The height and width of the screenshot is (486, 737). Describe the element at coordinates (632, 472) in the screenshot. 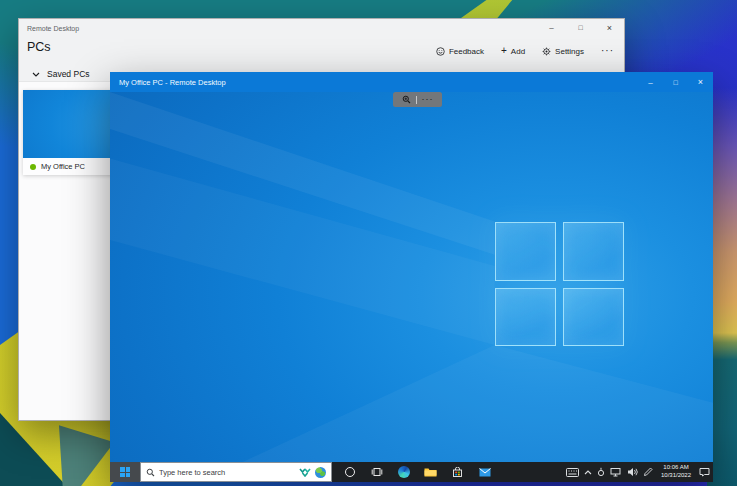

I see `volume-button` at that location.